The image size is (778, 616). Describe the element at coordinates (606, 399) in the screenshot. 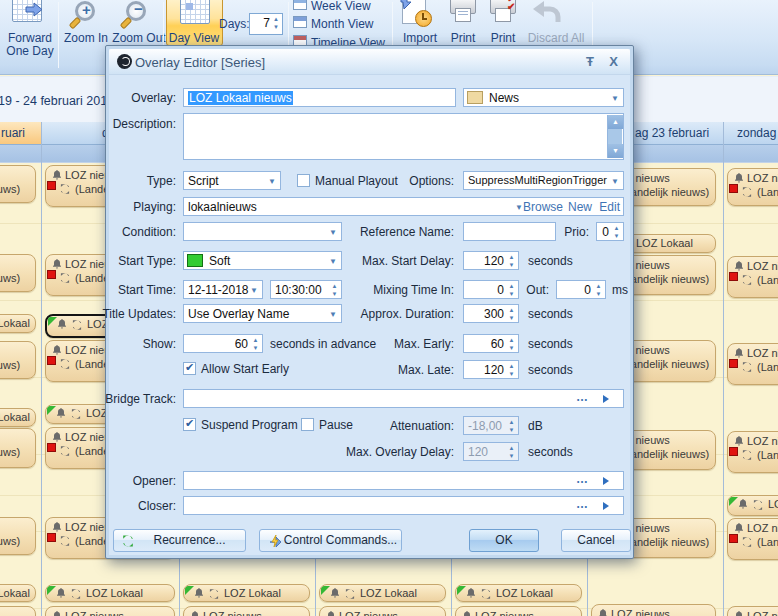

I see `bridge-track-arrow-icon` at that location.